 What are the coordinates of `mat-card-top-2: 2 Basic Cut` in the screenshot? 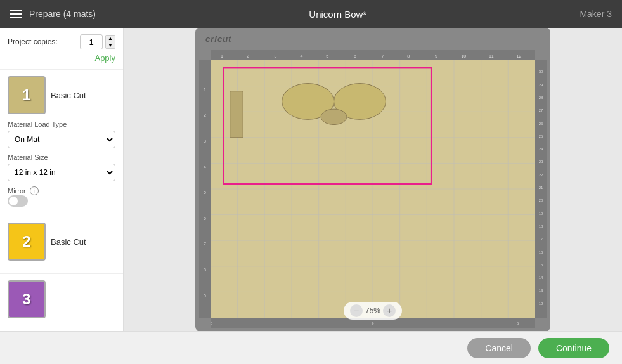 It's located at (62, 242).